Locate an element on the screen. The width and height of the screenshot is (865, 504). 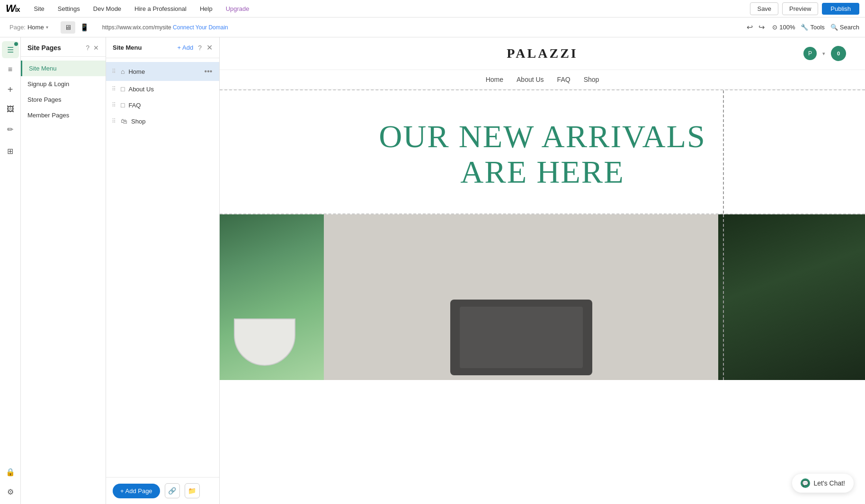
icon-settings: ⚙ is located at coordinates (10, 492).